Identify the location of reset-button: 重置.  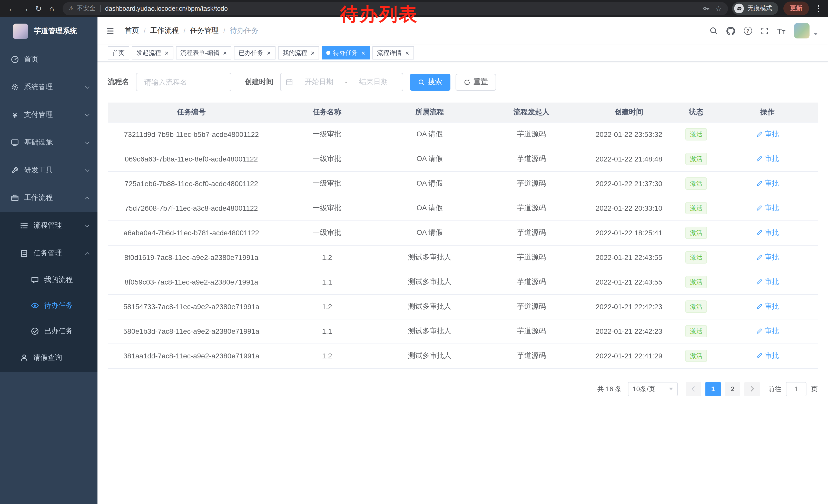
(476, 82).